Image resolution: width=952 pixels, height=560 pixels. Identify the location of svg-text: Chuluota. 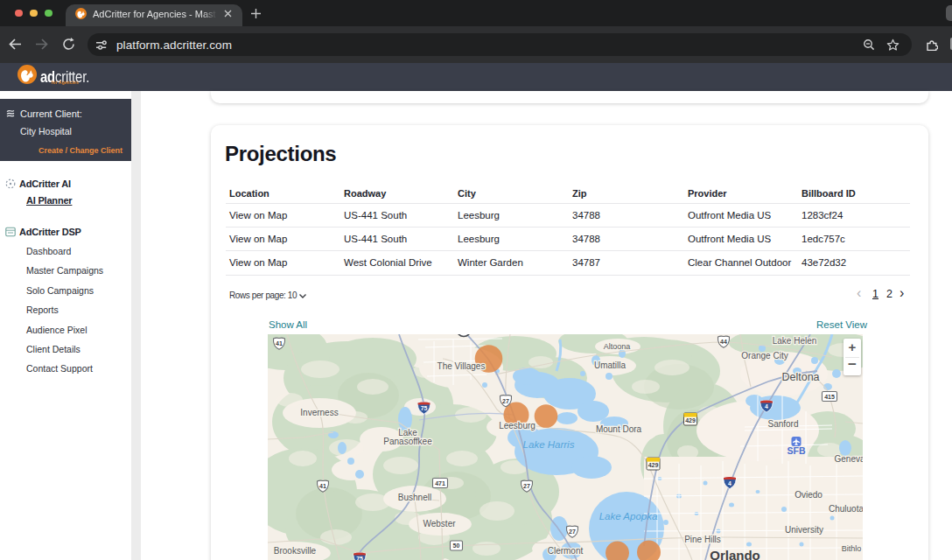
(845, 509).